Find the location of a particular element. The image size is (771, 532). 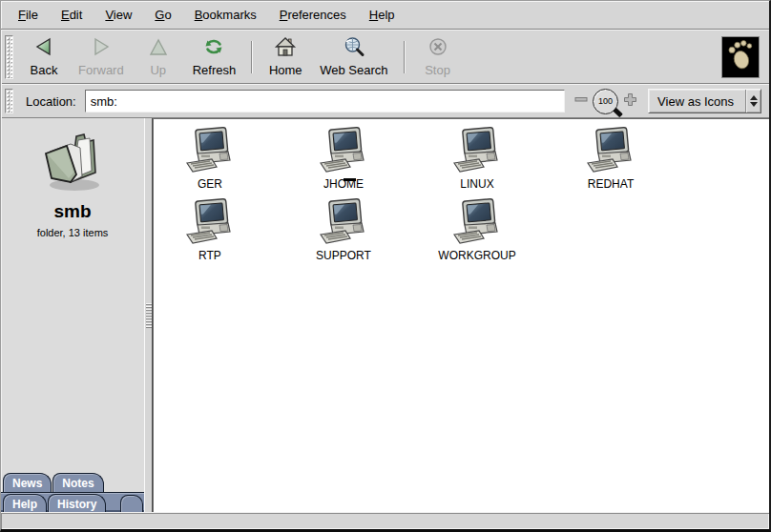

menu-file: File is located at coordinates (29, 15).